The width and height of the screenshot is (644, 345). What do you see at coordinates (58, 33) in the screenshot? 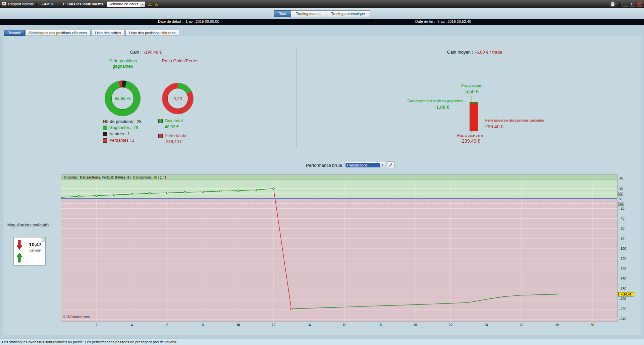
I see `tab-statistiques: Statistiques des positions clôturées` at bounding box center [58, 33].